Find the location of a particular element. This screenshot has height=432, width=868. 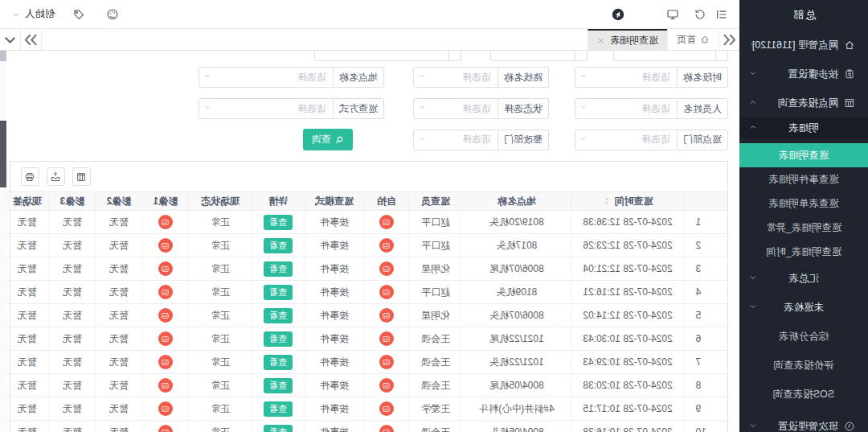

vertical-scrollbar is located at coordinates (3, 241).